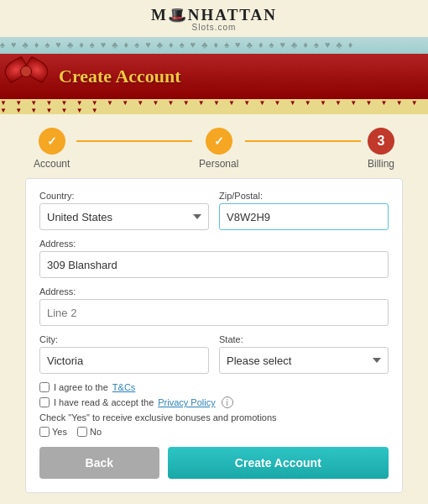 The image size is (428, 504). Describe the element at coordinates (124, 339) in the screenshot. I see `city-label: City:` at that location.